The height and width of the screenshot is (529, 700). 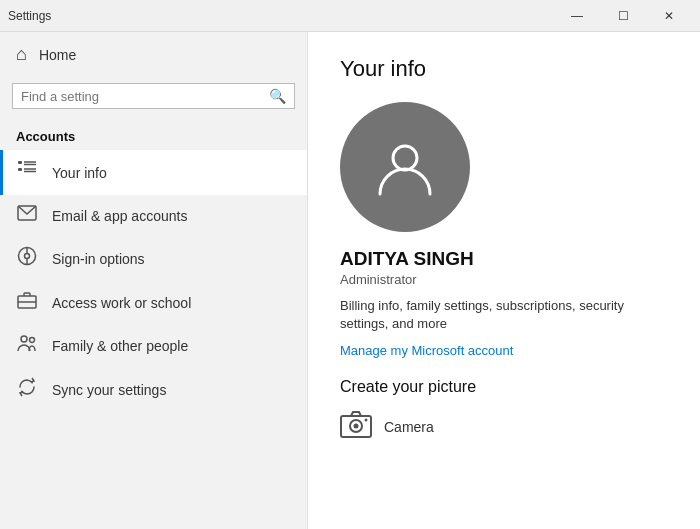 What do you see at coordinates (154, 302) in the screenshot?
I see `sidebar-item-work-school: Access work or school` at bounding box center [154, 302].